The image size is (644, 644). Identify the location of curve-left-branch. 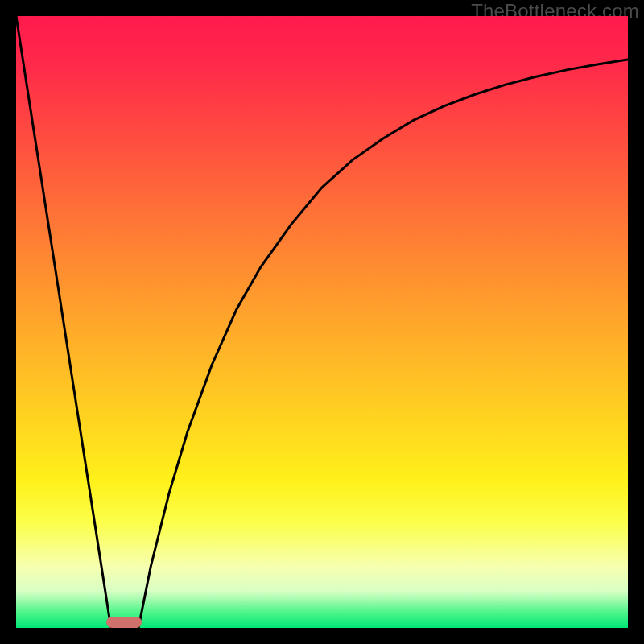
(64, 322).